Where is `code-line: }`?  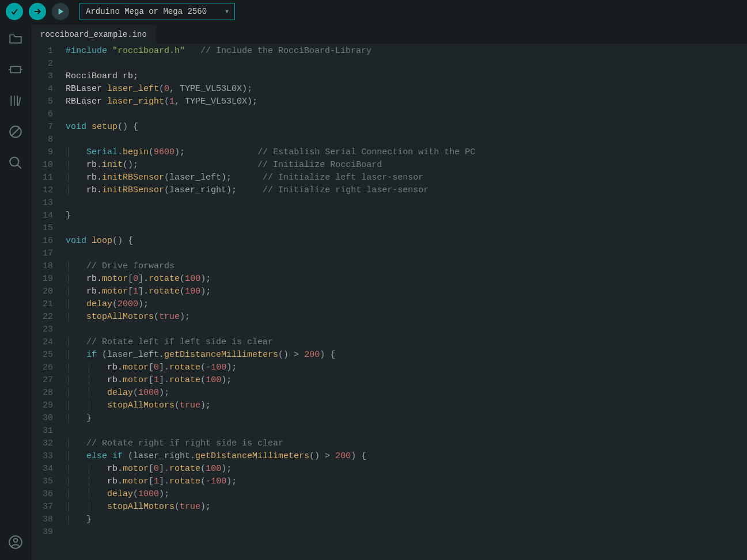 code-line: } is located at coordinates (407, 216).